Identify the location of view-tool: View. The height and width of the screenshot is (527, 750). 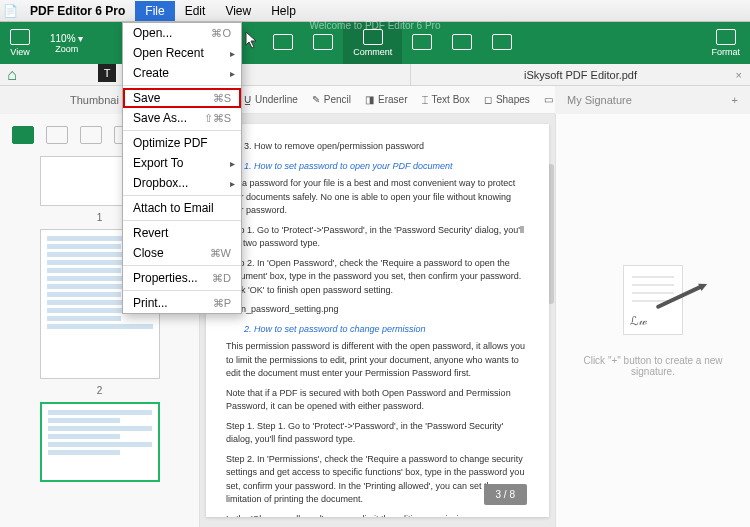
(20, 43).